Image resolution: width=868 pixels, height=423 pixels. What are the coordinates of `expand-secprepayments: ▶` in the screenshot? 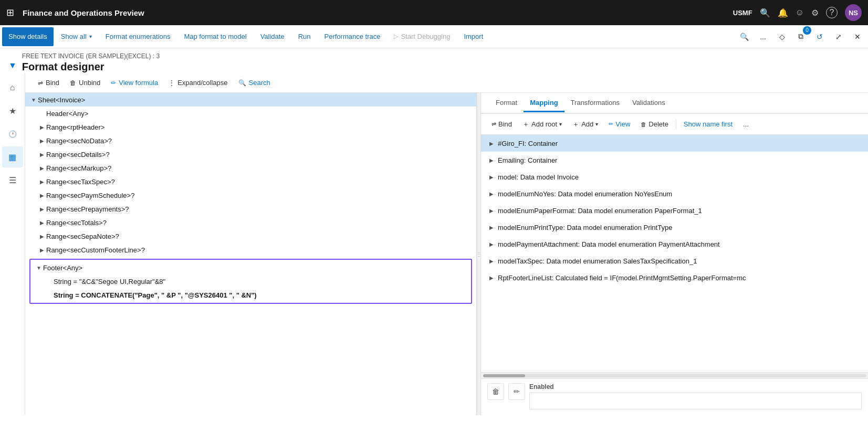 It's located at (42, 209).